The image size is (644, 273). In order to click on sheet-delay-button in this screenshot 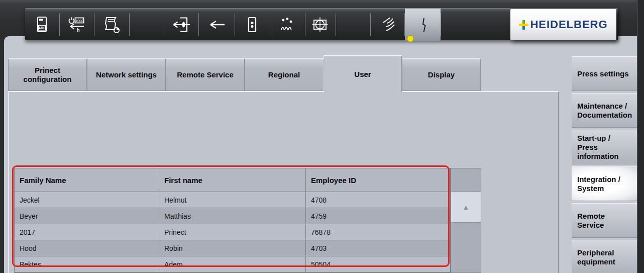, I will do `click(112, 25)`.